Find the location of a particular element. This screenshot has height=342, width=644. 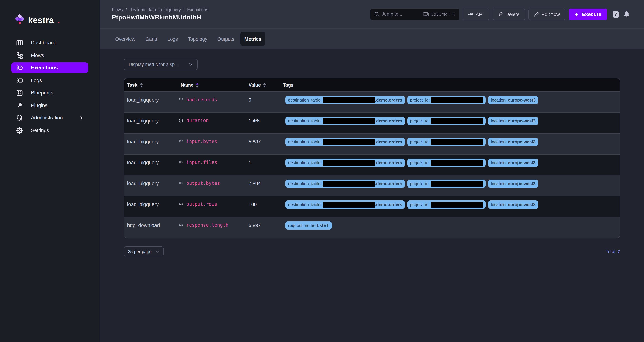

tags-cell: request.method:GET is located at coordinates (450, 228).